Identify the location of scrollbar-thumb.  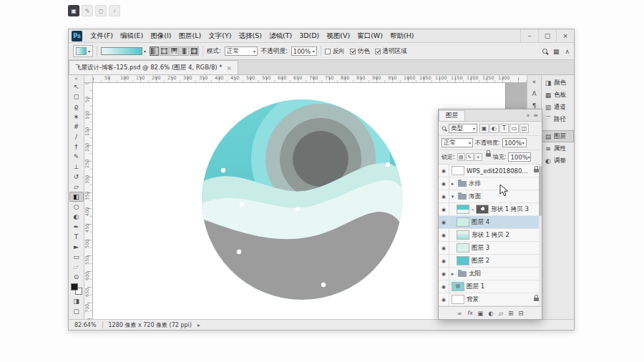
(540, 191).